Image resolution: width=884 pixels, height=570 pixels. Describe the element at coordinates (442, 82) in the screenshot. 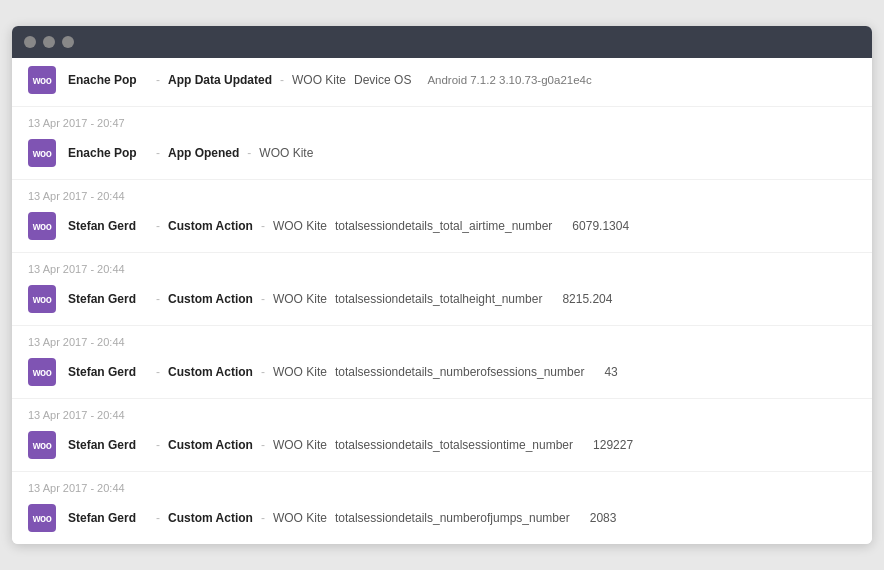

I see `event-group: woo Enache Pop - App Data Updated - WOO …` at that location.